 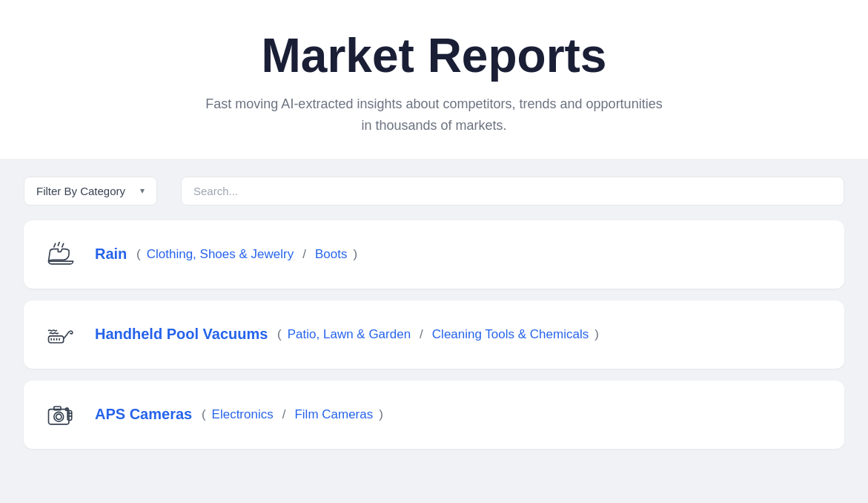 What do you see at coordinates (434, 56) in the screenshot?
I see `page-title: Market Reports` at bounding box center [434, 56].